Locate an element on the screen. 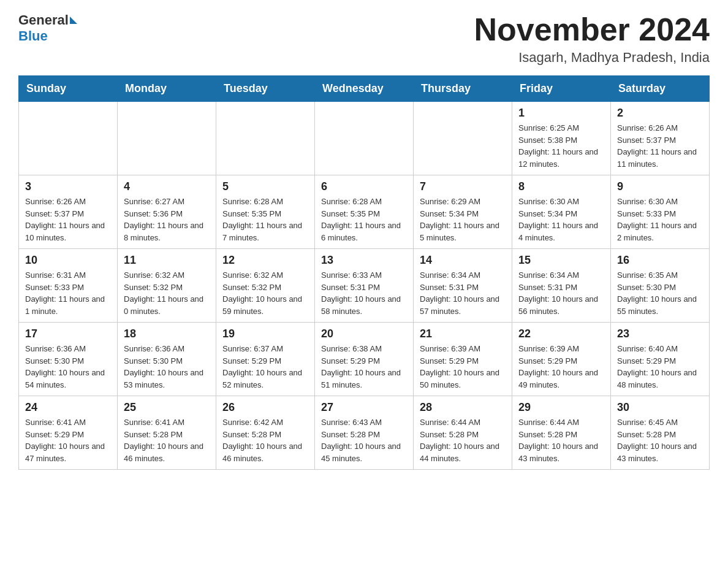  calendar-cell: 20Sunrise: 6:38 AMSunset: 5:29 PMDayligh… is located at coordinates (364, 359).